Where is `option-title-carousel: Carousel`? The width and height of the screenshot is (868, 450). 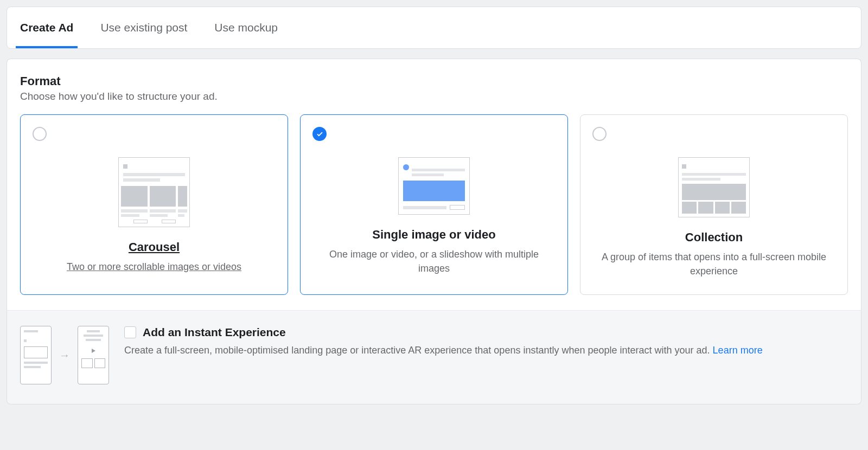
option-title-carousel: Carousel is located at coordinates (154, 247).